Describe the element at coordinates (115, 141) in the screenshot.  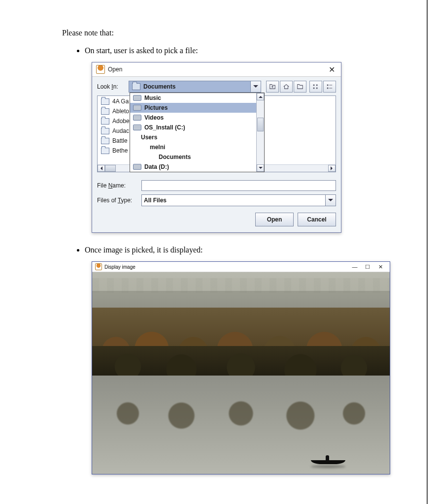
I see `list-item: Battle` at that location.